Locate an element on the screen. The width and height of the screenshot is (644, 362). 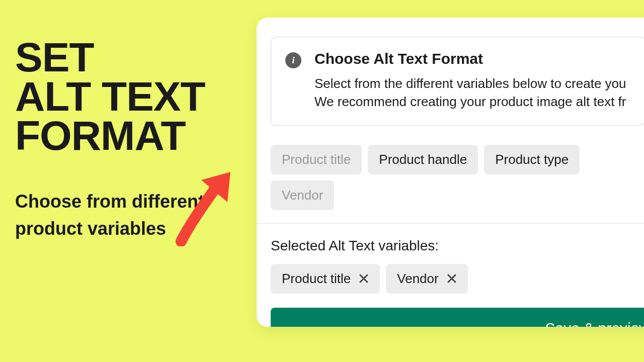
option-vendor: Vendor is located at coordinates (302, 195).